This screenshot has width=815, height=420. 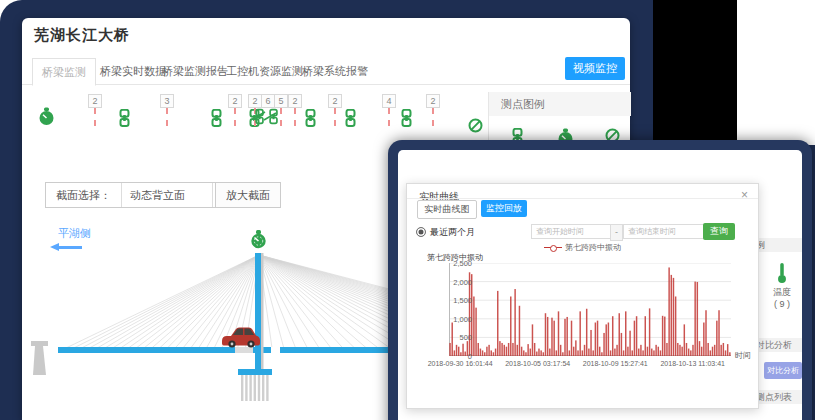 I want to click on video-monitor-button: 视频监控, so click(x=595, y=68).